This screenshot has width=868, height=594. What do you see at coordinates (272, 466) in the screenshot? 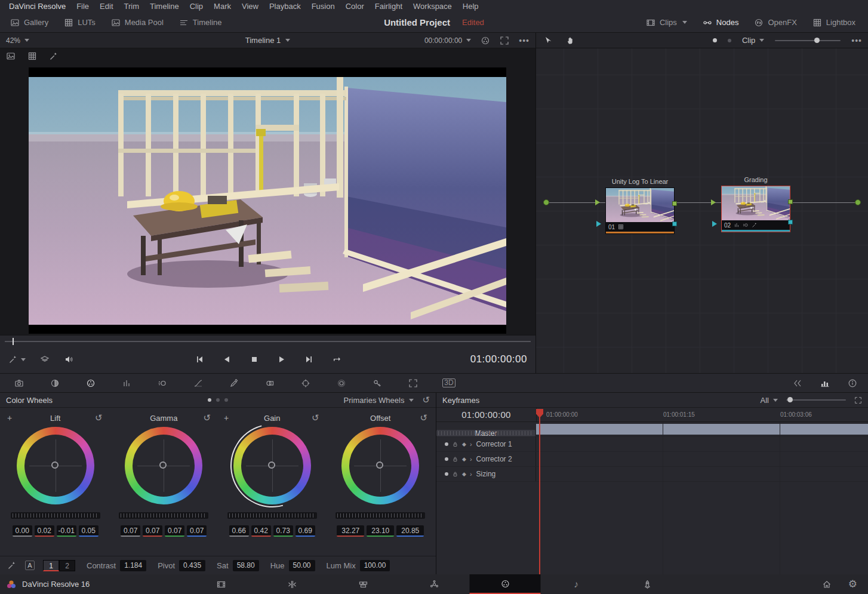
I see `gain-color-wheel` at bounding box center [272, 466].